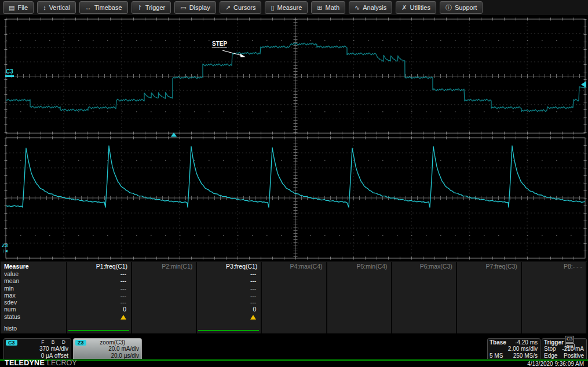 The height and width of the screenshot is (367, 588). I want to click on timebase-descriptor-box: Tbase -4.20 ms 2.00 ms/div 5 MS 250 MS/s, so click(514, 348).